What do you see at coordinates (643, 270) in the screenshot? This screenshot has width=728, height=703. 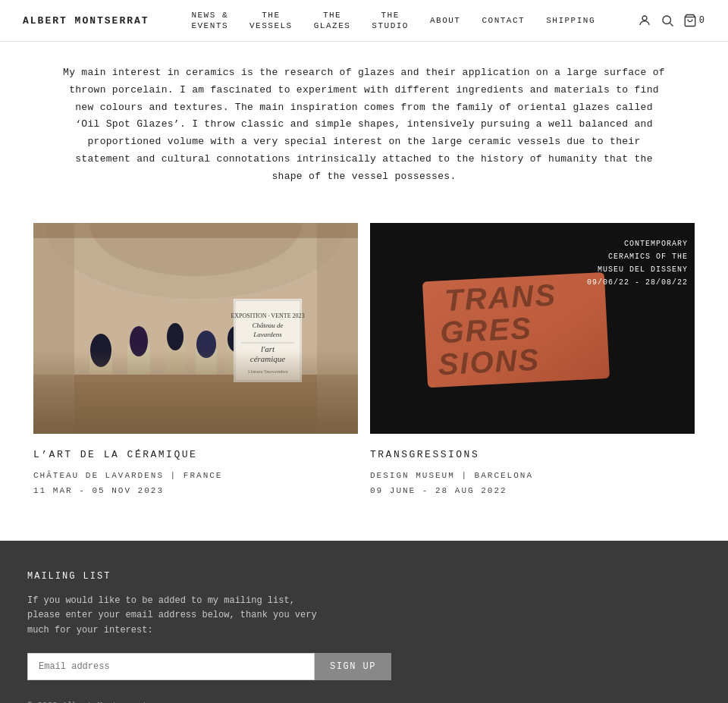 I see `svg-text: MUSEU DEL DISSENY` at bounding box center [643, 270].